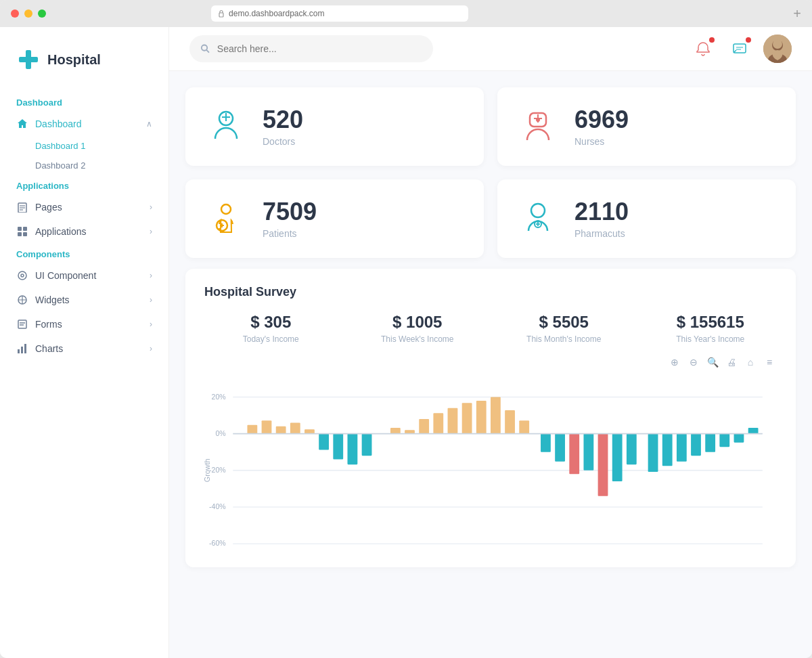  Describe the element at coordinates (271, 339) in the screenshot. I see `income-label-today: Today's Income` at that location.